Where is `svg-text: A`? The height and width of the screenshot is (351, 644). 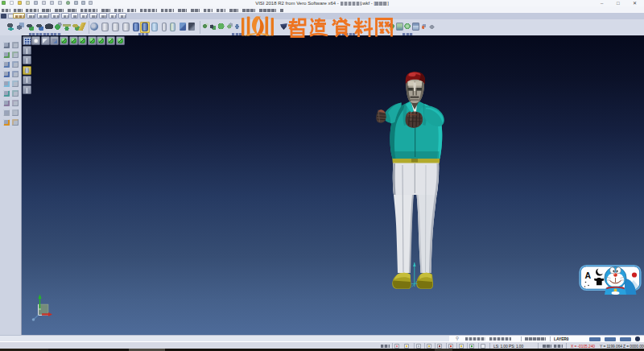 svg-text: A is located at coordinates (588, 275).